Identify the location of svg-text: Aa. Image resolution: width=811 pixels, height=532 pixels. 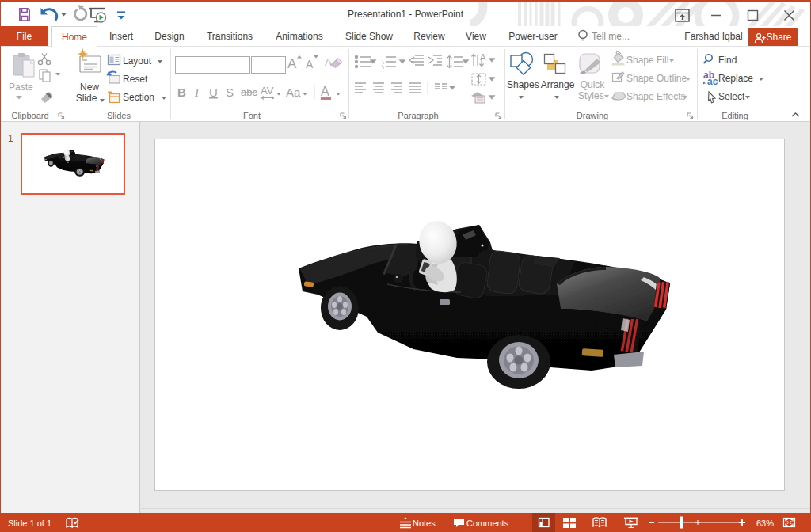
(293, 92).